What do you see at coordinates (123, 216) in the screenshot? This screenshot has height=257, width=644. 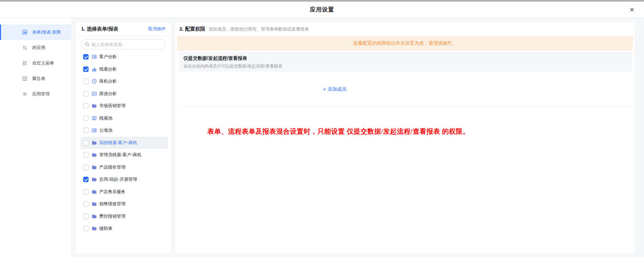 I see `form-list-item: 费控报销管理` at bounding box center [123, 216].